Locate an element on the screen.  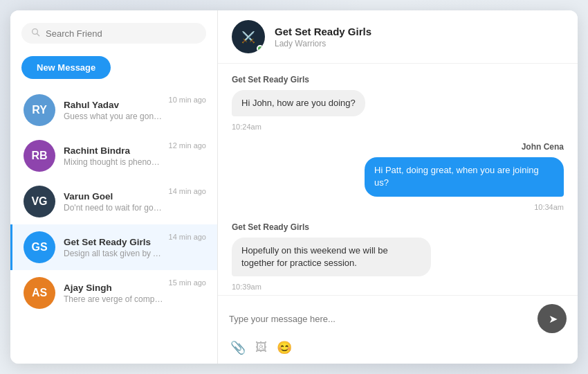
chat-header: ⚔️ Get Set Ready Girls Lady Warriors is located at coordinates (398, 37).